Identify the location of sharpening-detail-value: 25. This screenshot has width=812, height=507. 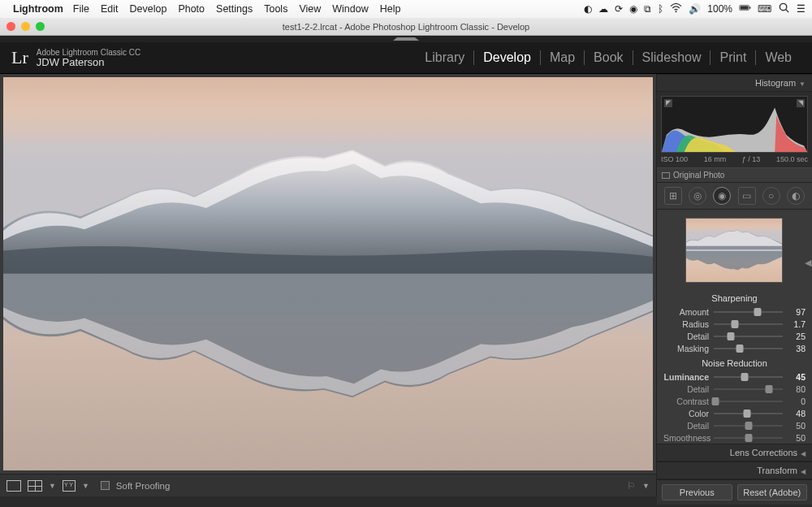
(797, 336).